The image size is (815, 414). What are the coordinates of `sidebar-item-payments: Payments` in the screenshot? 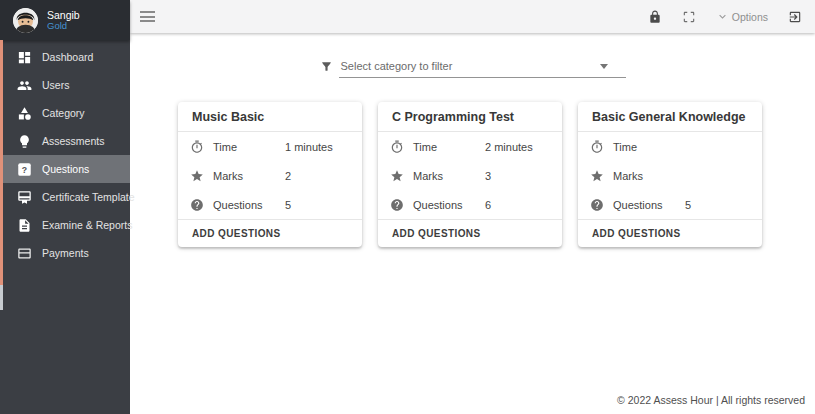 It's located at (65, 253).